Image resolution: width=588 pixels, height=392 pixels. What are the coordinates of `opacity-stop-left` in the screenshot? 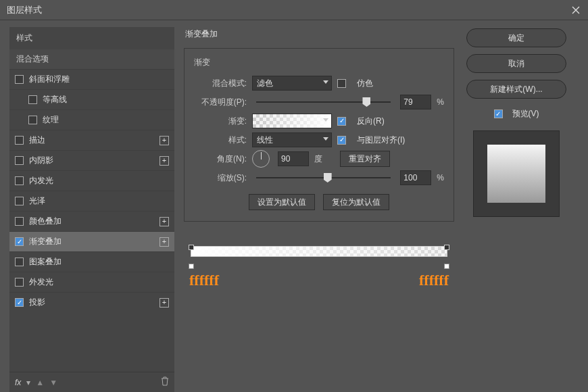 It's located at (191, 247).